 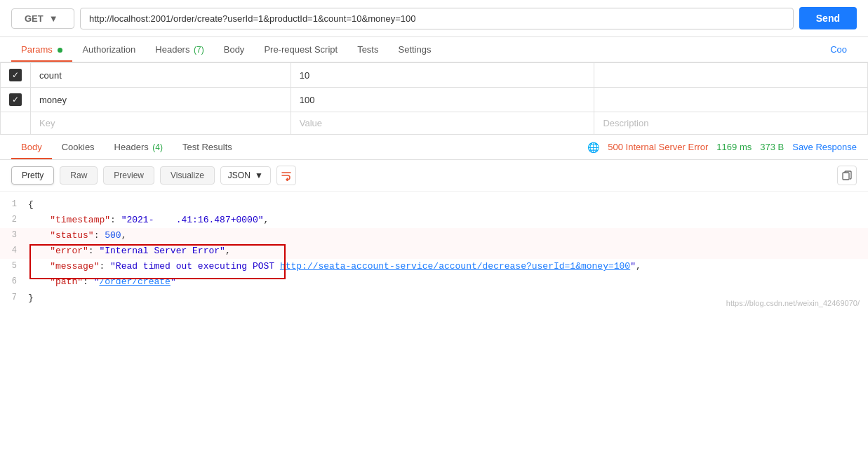 I want to click on tab-settings: Settings, so click(x=414, y=49).